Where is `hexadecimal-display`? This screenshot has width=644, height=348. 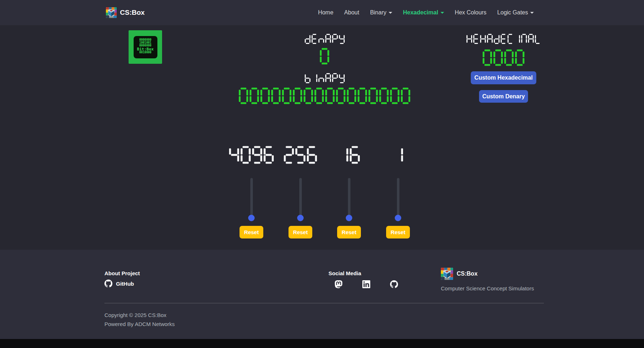
hexadecimal-display is located at coordinates (504, 58).